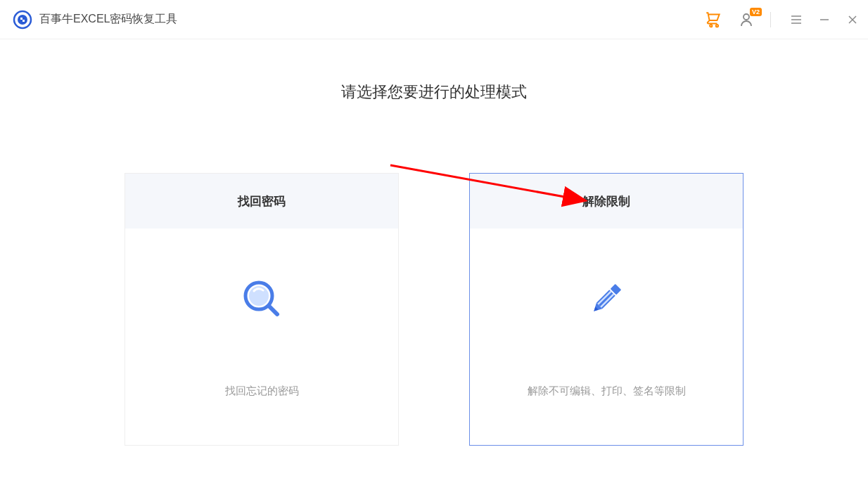  I want to click on card-title: 解除限制, so click(606, 201).